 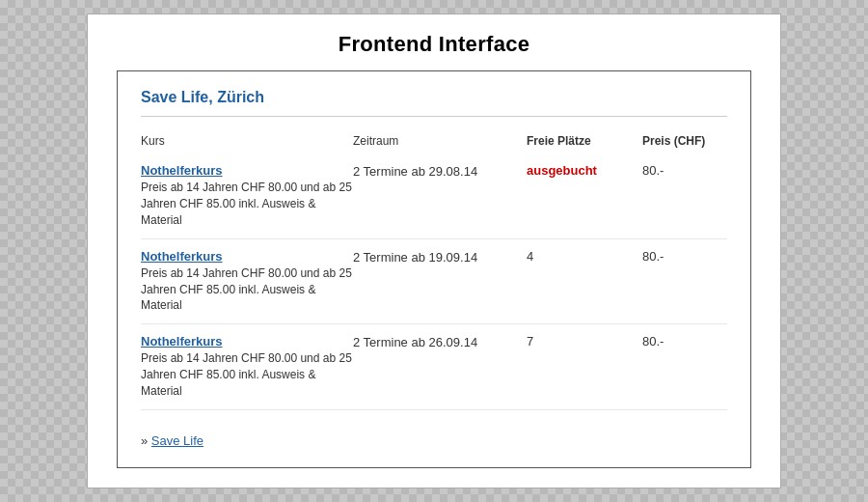 What do you see at coordinates (247, 375) in the screenshot?
I see `course-desc-3: Preis ab 14 Jahren CHF 80.00 und ab 25 J…` at bounding box center [247, 375].